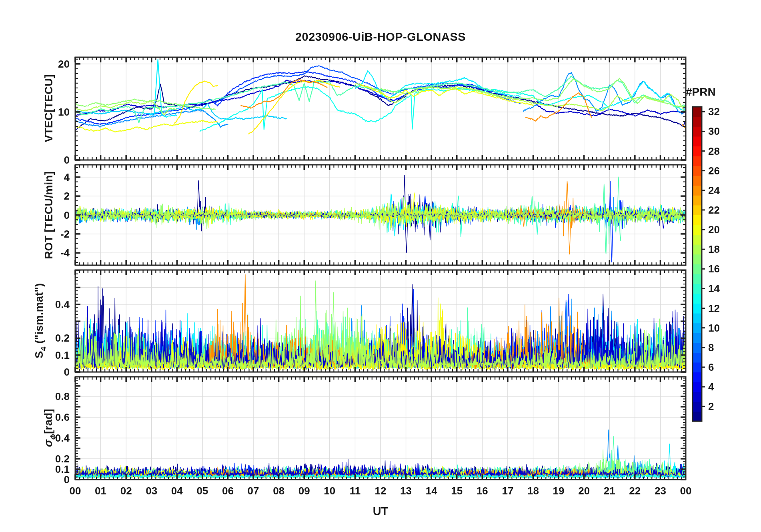  Describe the element at coordinates (67, 196) in the screenshot. I see `y-tick-label-rot: 2` at that location.